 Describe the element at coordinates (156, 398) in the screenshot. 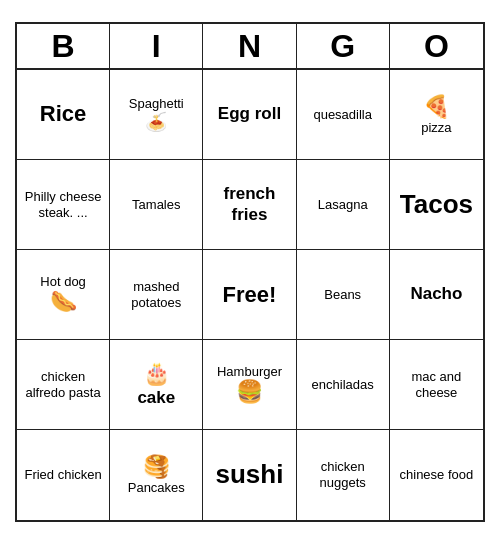

I see `cell-label: cake` at that location.